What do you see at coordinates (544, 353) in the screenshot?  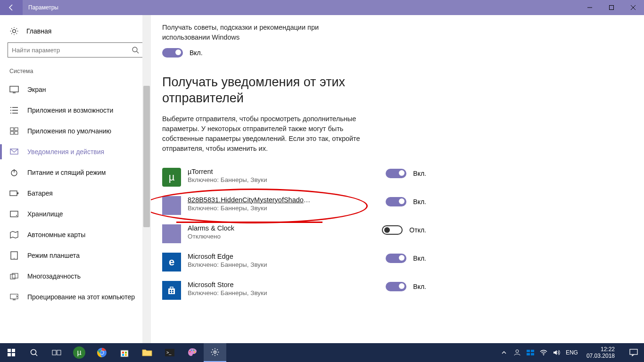 I see `tray-wifi-icon` at bounding box center [544, 353].